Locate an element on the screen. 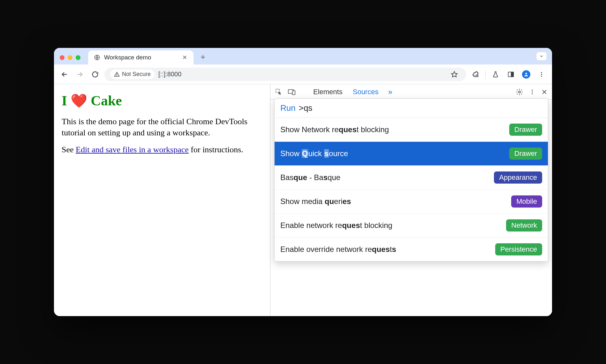 This screenshot has width=606, height=364. status-bar: 9 characters selected is located at coordinates (503, 311).